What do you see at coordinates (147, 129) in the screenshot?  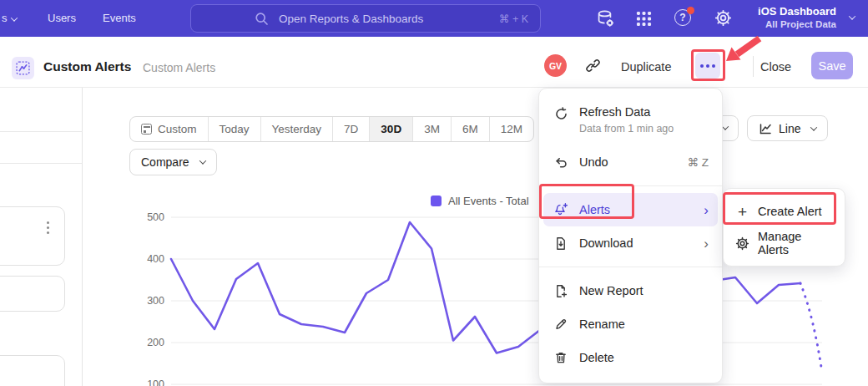 I see `calendar-icon` at bounding box center [147, 129].